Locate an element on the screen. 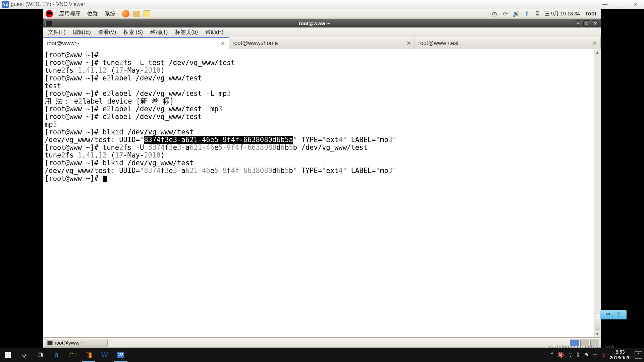 The height and width of the screenshot is (362, 644). vnc-viewer-taskbar-icon: V2 is located at coordinates (121, 355).